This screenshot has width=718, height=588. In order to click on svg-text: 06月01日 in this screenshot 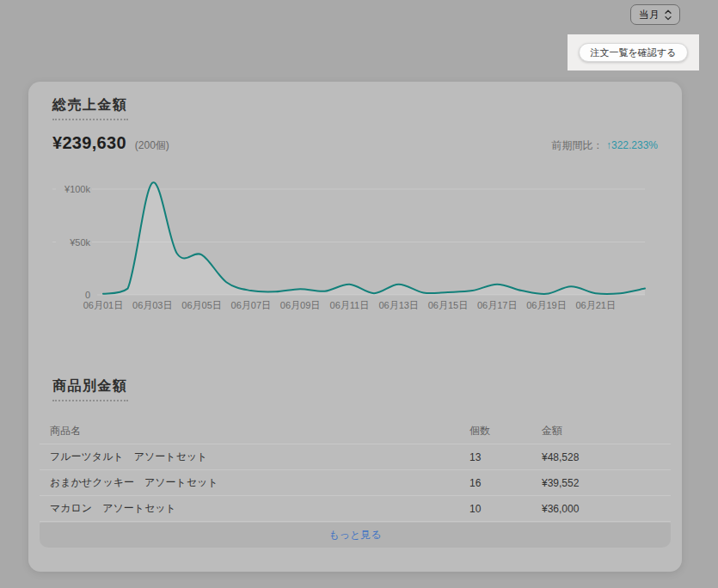, I will do `click(103, 305)`.